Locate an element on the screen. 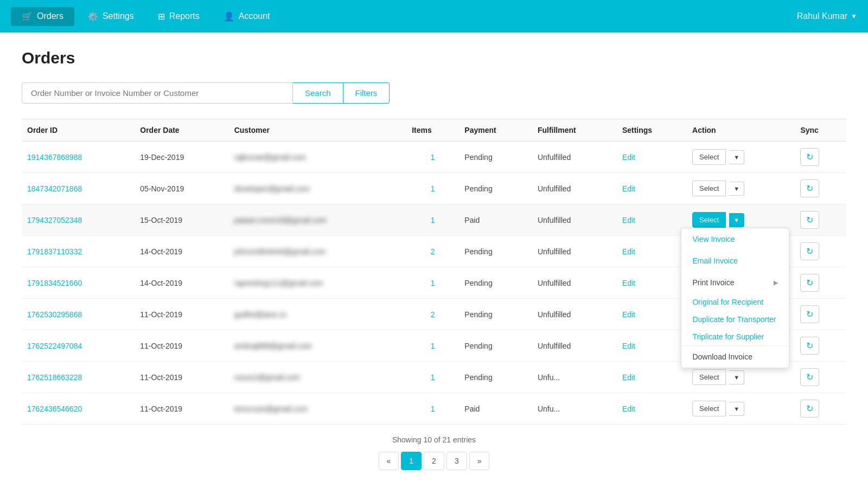 This screenshot has width=868, height=488. action-dropdown-menu: View Invoice Email Invoice Print Invoice… is located at coordinates (735, 298).